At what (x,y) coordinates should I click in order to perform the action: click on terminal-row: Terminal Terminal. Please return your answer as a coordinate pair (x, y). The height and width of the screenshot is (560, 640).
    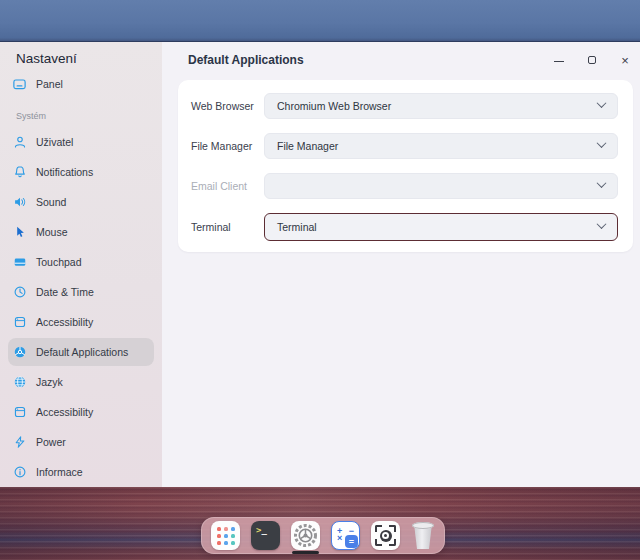
    Looking at the image, I should click on (404, 227).